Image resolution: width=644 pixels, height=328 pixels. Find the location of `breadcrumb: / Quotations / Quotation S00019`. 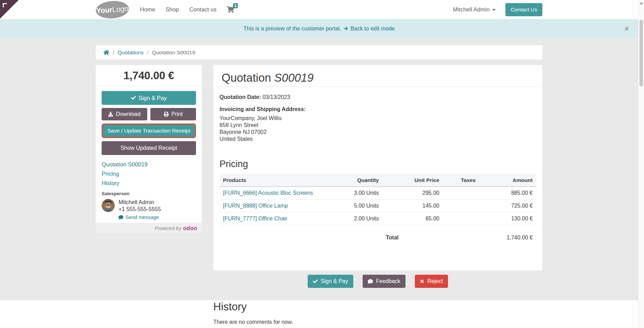

breadcrumb: / Quotations / Quotation S00019 is located at coordinates (319, 53).